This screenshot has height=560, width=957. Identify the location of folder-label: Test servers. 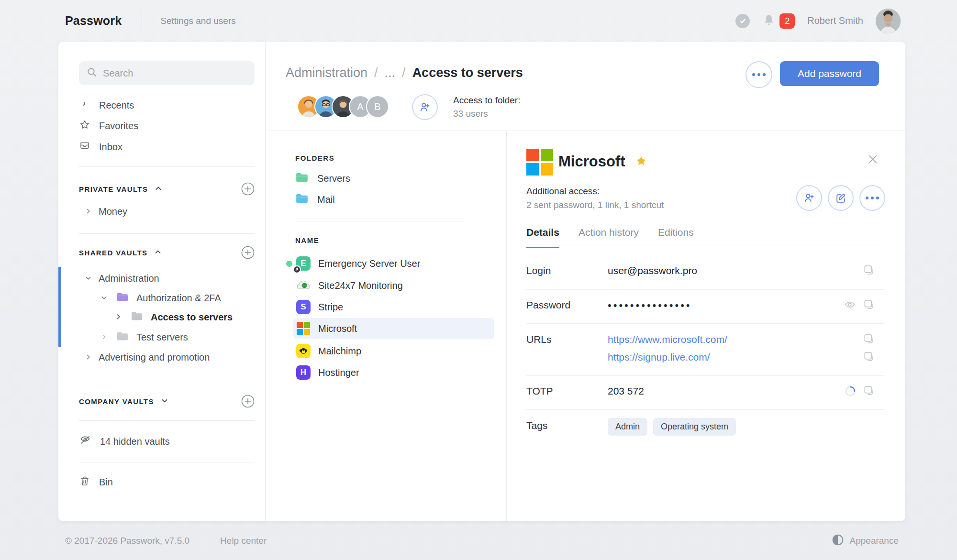
(162, 338).